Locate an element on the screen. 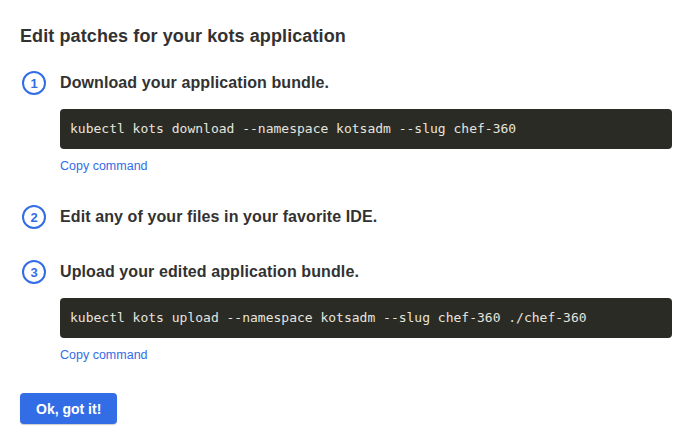  step-download-heading: Download your application bundle. is located at coordinates (366, 83).